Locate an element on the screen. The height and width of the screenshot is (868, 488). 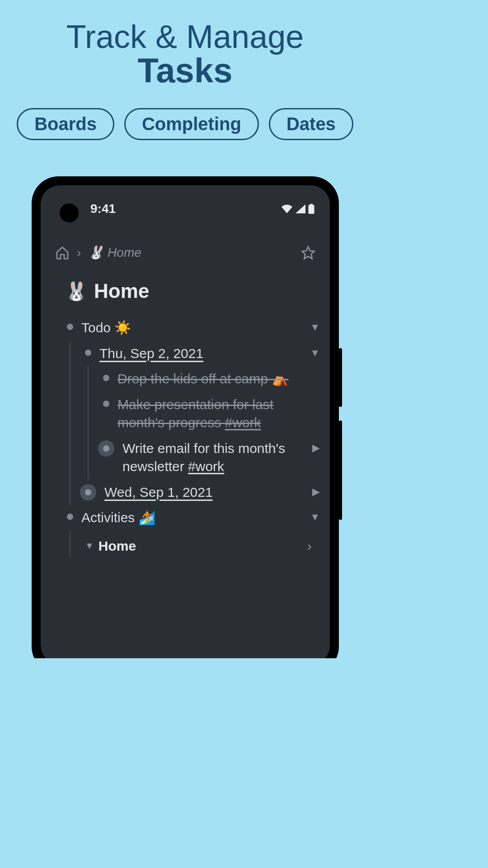
battery-icon is located at coordinates (311, 209).